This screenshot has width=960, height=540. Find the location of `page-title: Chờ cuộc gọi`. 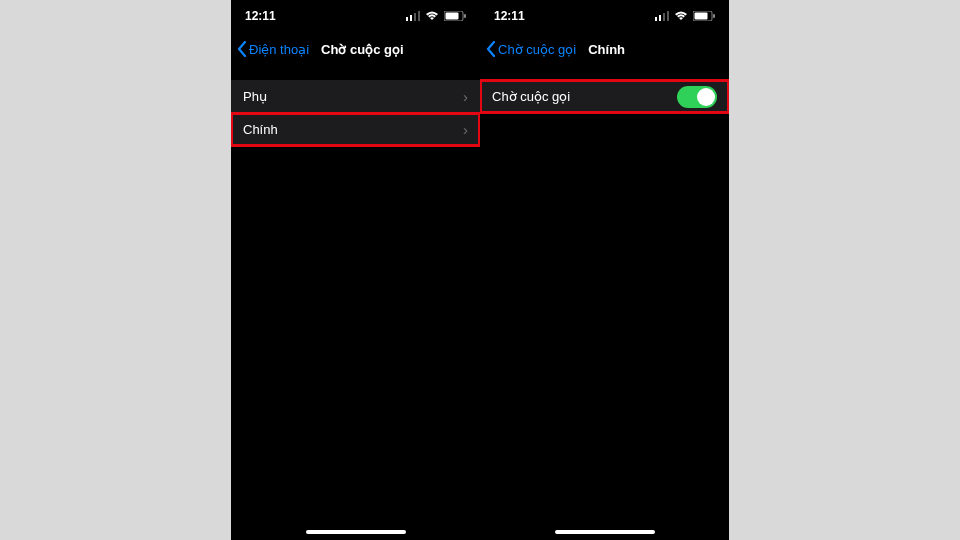

page-title: Chờ cuộc gọi is located at coordinates (362, 50).